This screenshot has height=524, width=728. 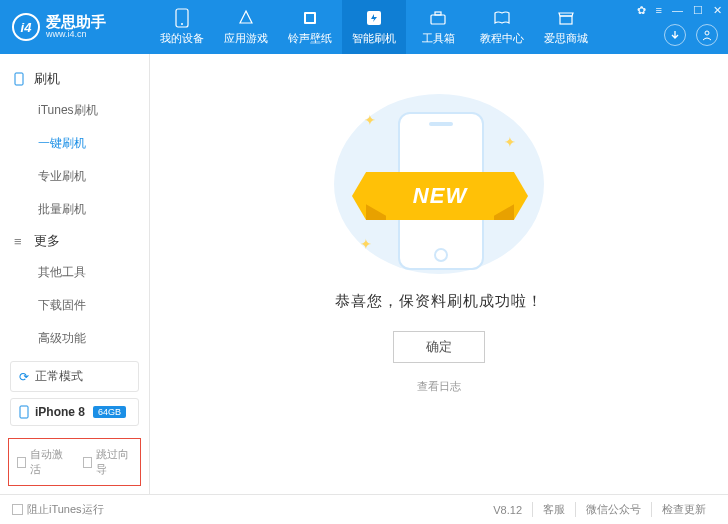 What do you see at coordinates (74, 338) in the screenshot?
I see `sidebar-item-advanced: 高级功能` at bounding box center [74, 338].